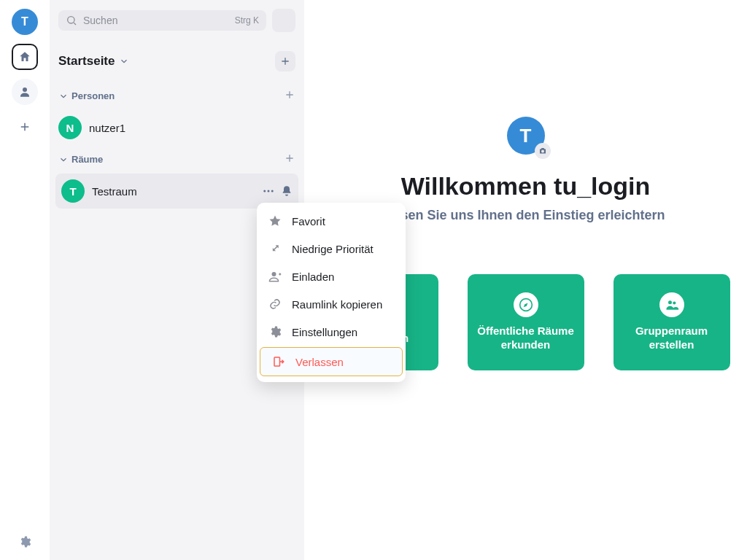  What do you see at coordinates (70, 128) in the screenshot?
I see `avatar: N` at bounding box center [70, 128].